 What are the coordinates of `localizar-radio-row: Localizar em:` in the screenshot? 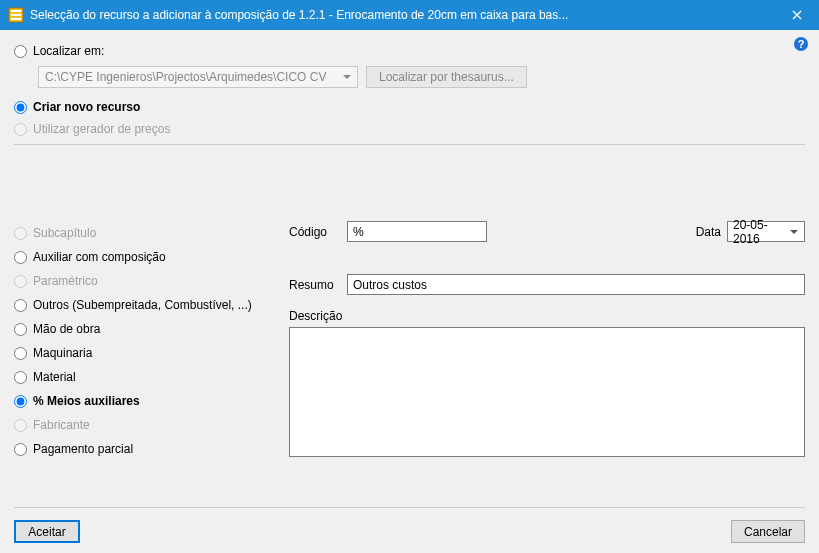 It's located at (410, 51).